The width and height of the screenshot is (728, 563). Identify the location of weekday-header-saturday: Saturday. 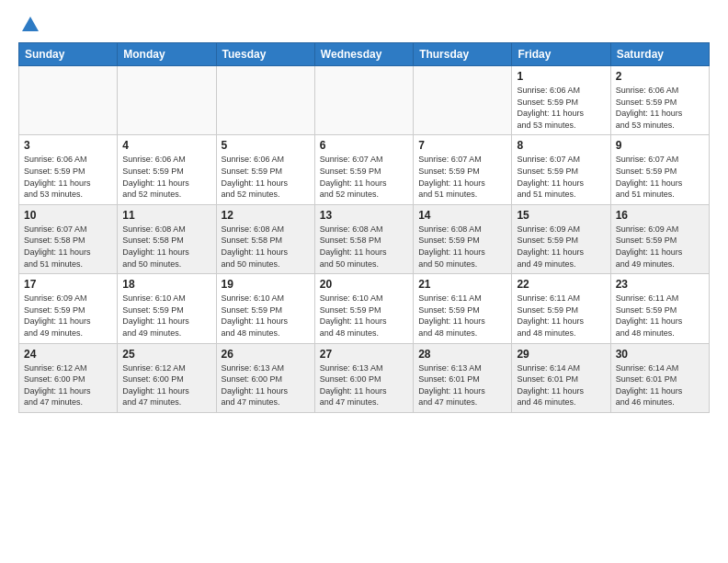
(660, 55).